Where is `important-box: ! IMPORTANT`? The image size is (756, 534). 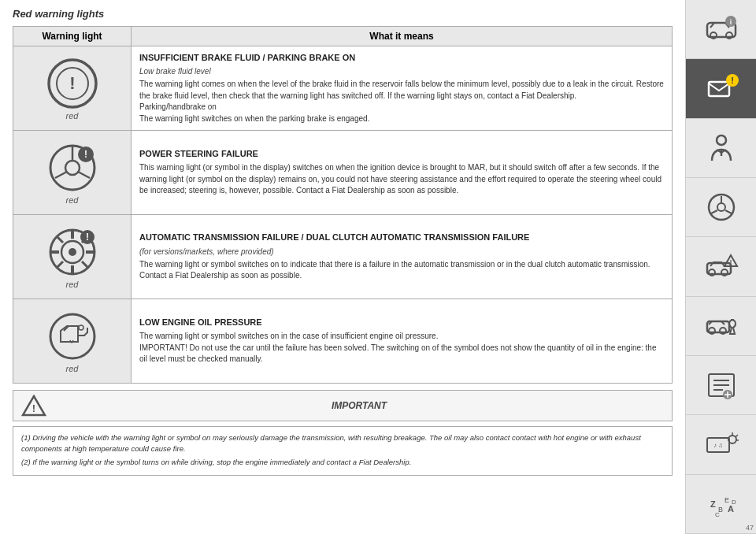
important-box: ! IMPORTANT is located at coordinates (343, 406).